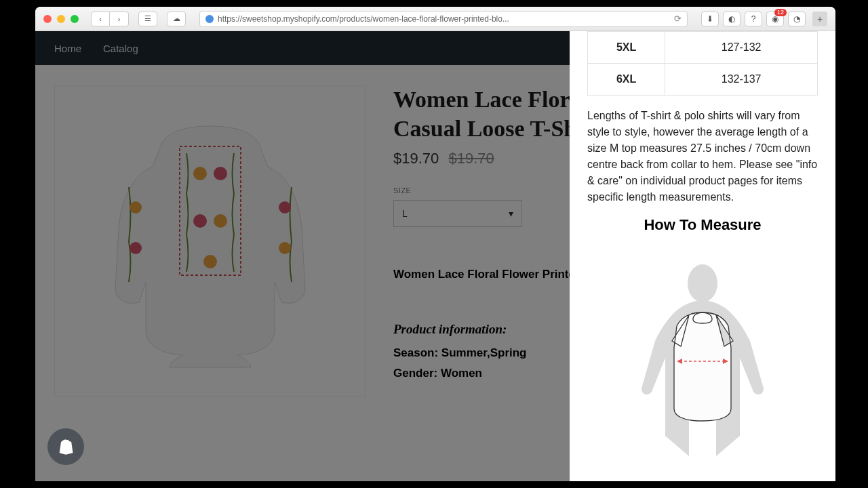 This screenshot has height=488, width=868. I want to click on table-row: 6XL 132-137, so click(703, 80).